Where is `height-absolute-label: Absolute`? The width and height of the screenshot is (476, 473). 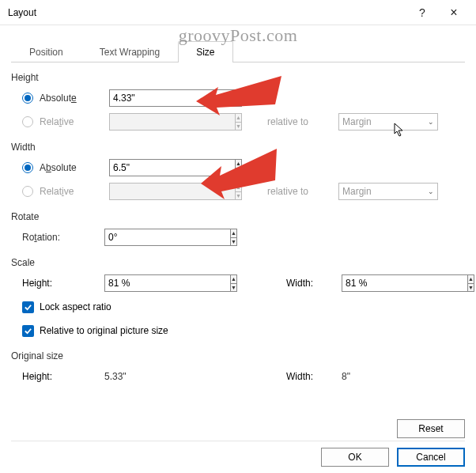
height-absolute-label: Absolute is located at coordinates (74, 98).